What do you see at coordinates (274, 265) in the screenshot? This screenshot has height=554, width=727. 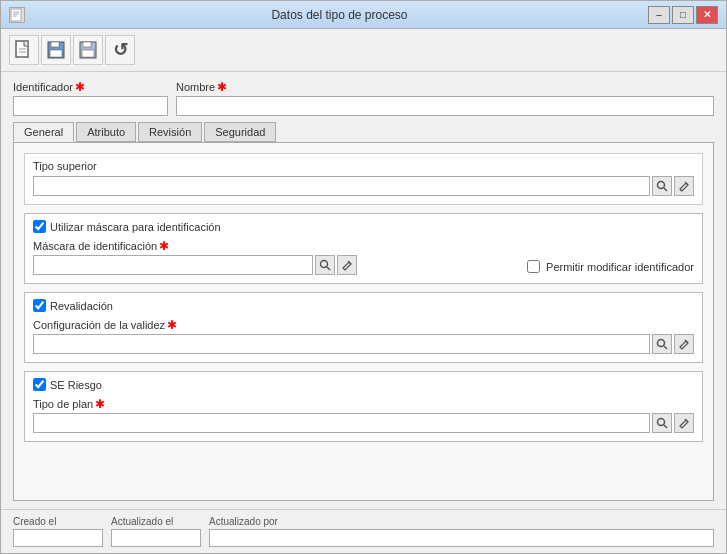 I see `mascara-input-row` at bounding box center [274, 265].